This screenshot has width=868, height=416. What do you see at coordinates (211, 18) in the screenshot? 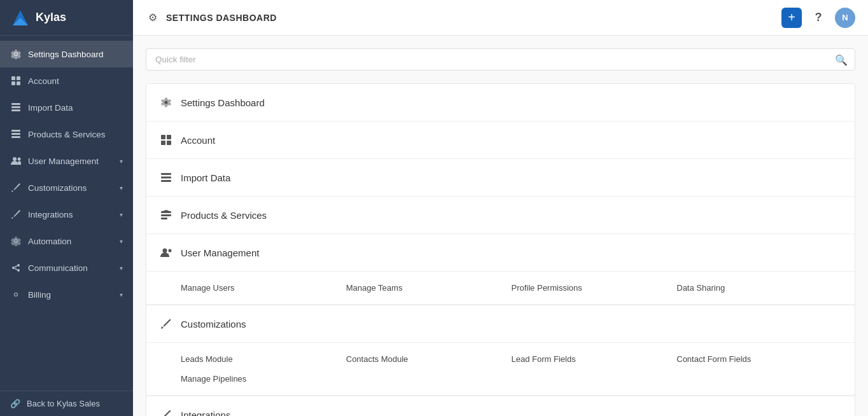
I see `topbar-left: ⚙ SETTINGS DASHBOARD` at bounding box center [211, 18].